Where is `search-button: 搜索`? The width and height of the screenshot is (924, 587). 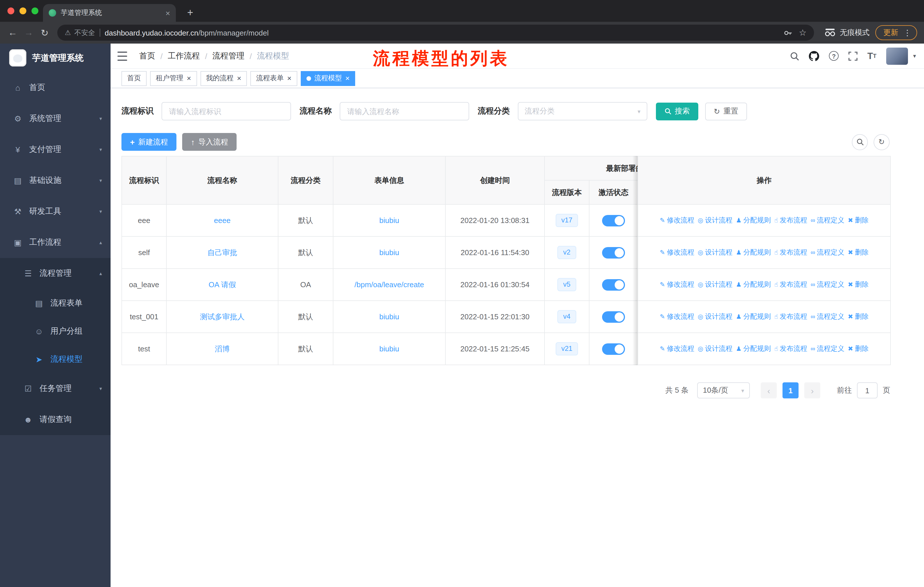 search-button: 搜索 is located at coordinates (677, 111).